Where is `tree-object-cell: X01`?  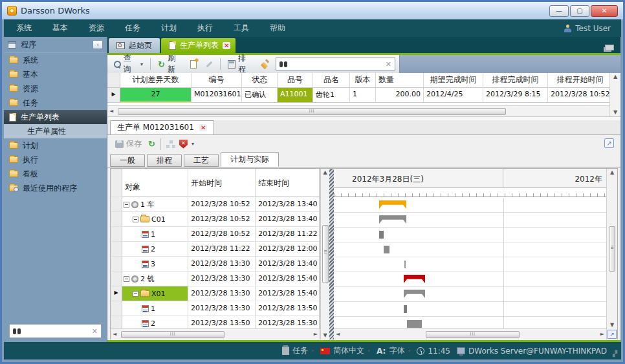 tree-object-cell: X01 is located at coordinates (155, 294).